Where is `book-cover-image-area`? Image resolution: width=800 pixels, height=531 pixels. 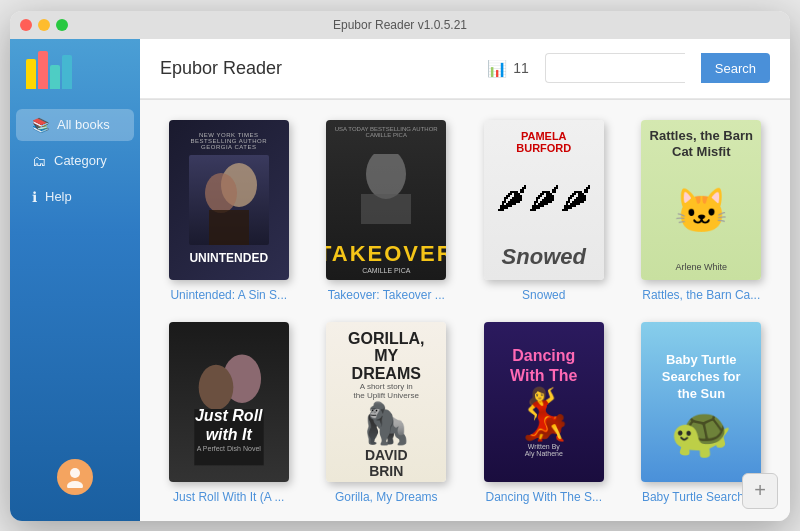 book-cover-image-area is located at coordinates (229, 201).